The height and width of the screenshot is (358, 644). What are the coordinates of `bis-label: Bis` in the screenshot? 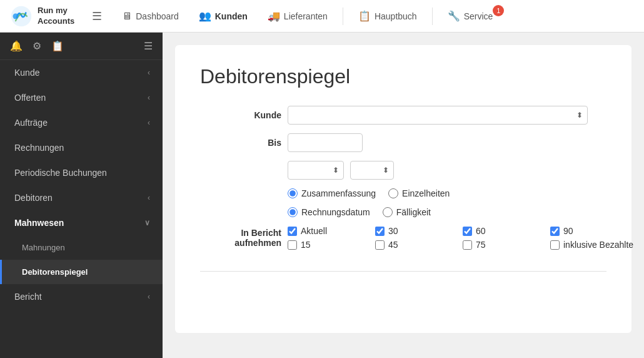 It's located at (241, 143).